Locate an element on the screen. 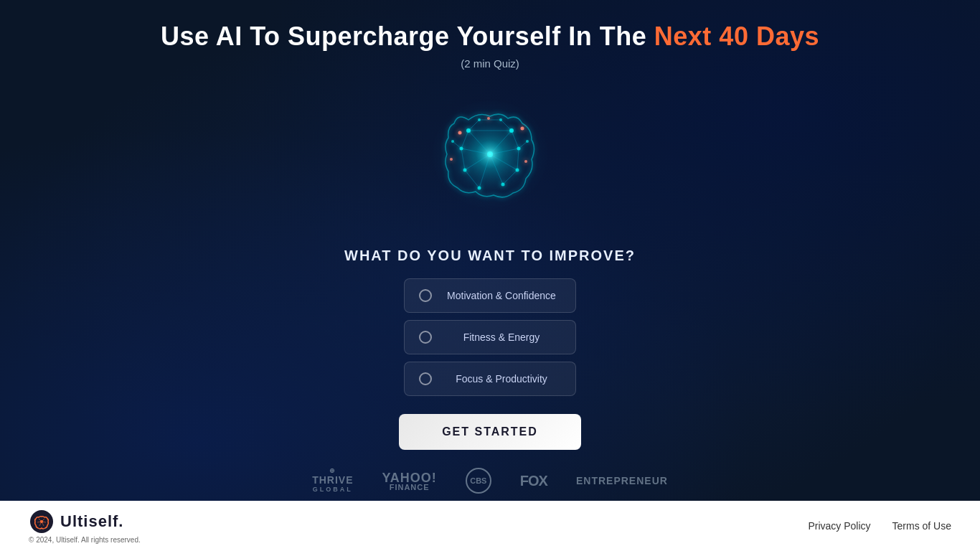 The image size is (980, 551). options-container: Motivation & Confidence Fitness & Energy… is located at coordinates (490, 337).